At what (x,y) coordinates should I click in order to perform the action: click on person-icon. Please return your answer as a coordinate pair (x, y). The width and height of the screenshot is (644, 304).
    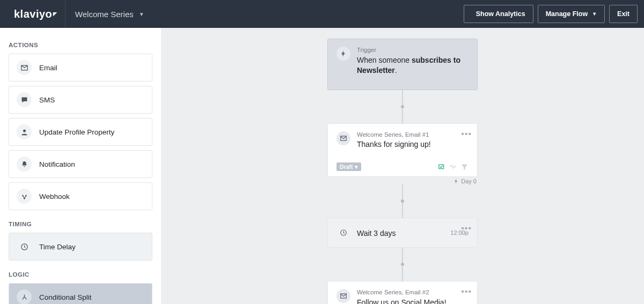
    Looking at the image, I should click on (24, 132).